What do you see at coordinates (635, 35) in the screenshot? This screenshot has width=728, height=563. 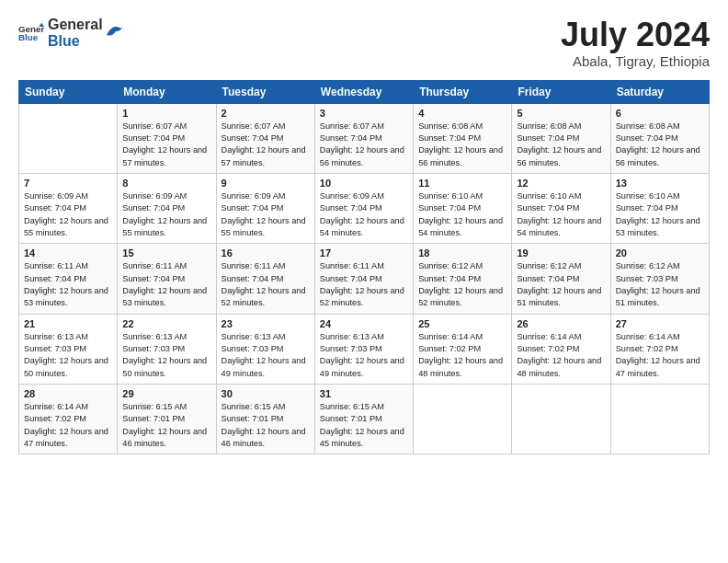 I see `month-year-title: July 2024` at bounding box center [635, 35].